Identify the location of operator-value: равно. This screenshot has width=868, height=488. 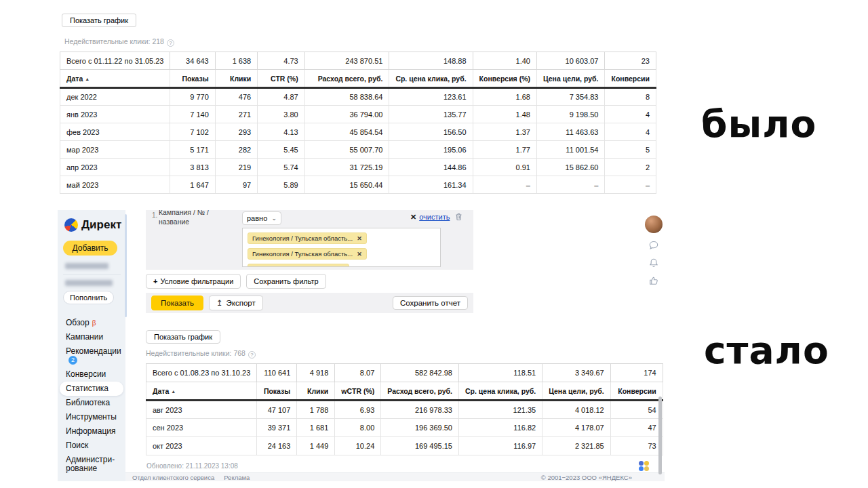
(257, 218).